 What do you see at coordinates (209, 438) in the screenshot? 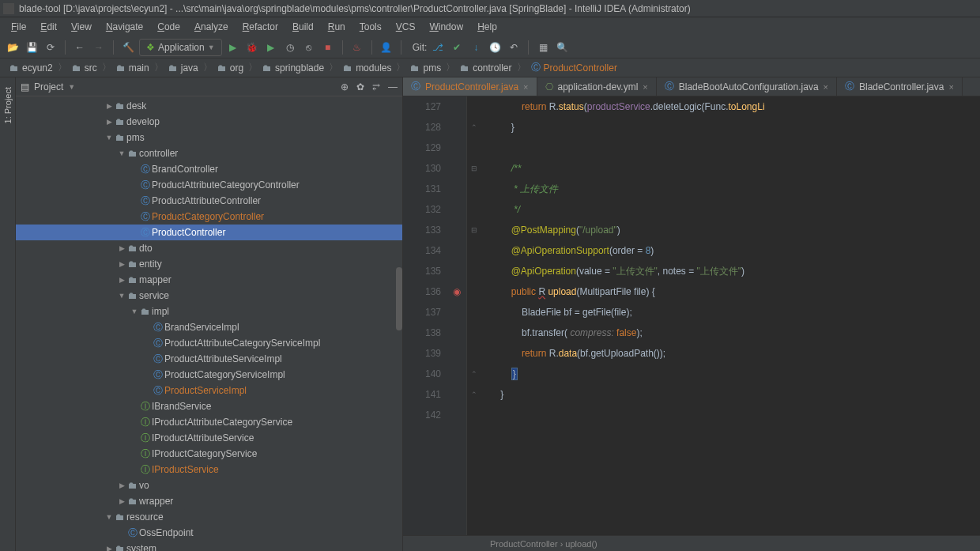
I see `tree-node-iproductattributeservice: ⒾIProductAttributeService` at bounding box center [209, 438].